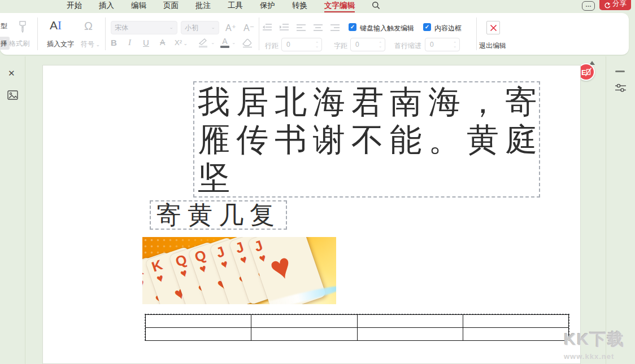  What do you see at coordinates (203, 43) in the screenshot?
I see `highlight-color-button` at bounding box center [203, 43].